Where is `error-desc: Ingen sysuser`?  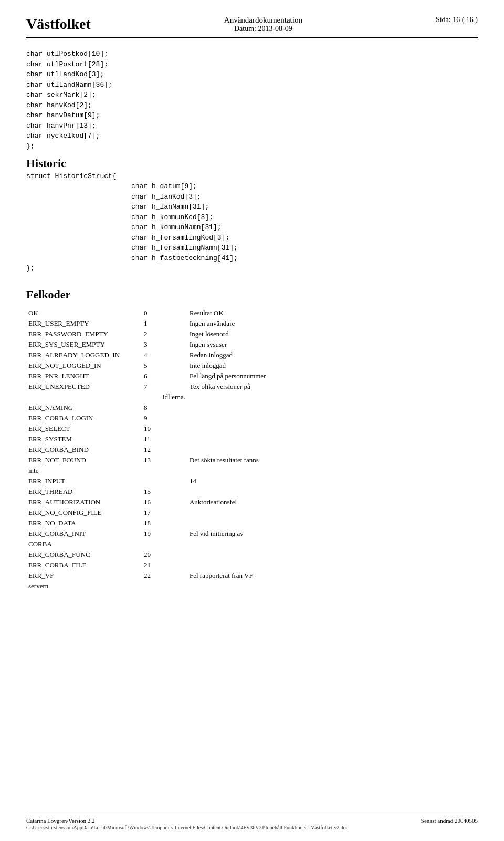
error-desc: Ingen sysuser is located at coordinates (333, 345).